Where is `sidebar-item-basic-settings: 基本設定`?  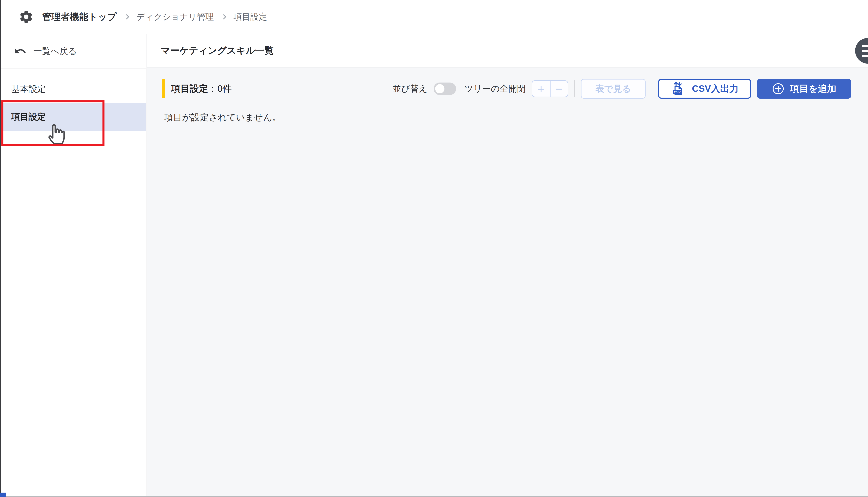
sidebar-item-basic-settings: 基本設定 is located at coordinates (73, 89).